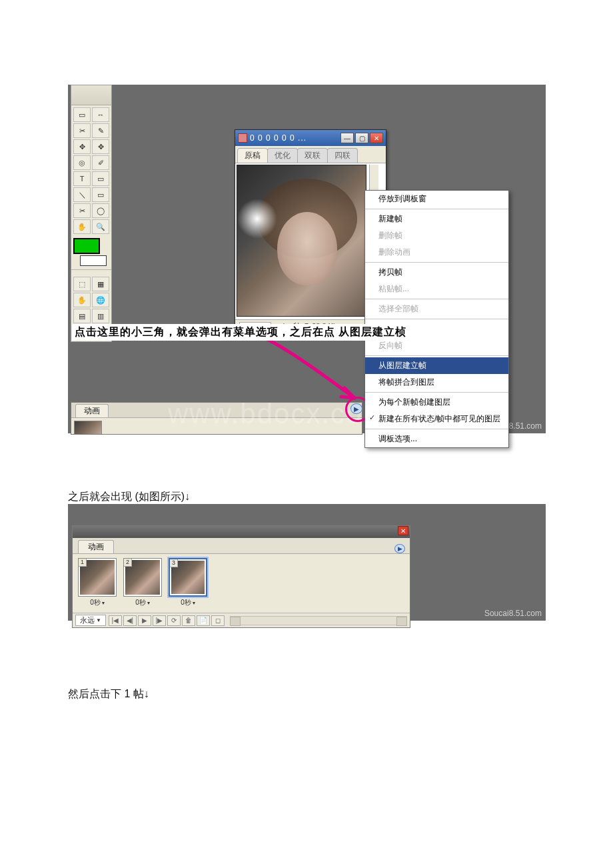 This screenshot has height=868, width=613. I want to click on animation-controls: 永远 ▼ |◀◀|▶|▶⟳🗑📄◻, so click(241, 620).